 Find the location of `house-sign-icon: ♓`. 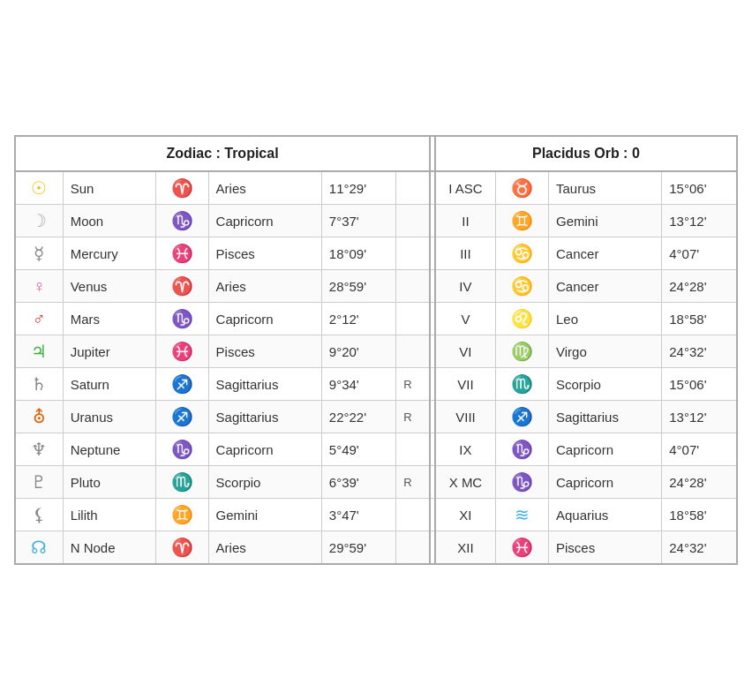

house-sign-icon: ♓ is located at coordinates (523, 547).